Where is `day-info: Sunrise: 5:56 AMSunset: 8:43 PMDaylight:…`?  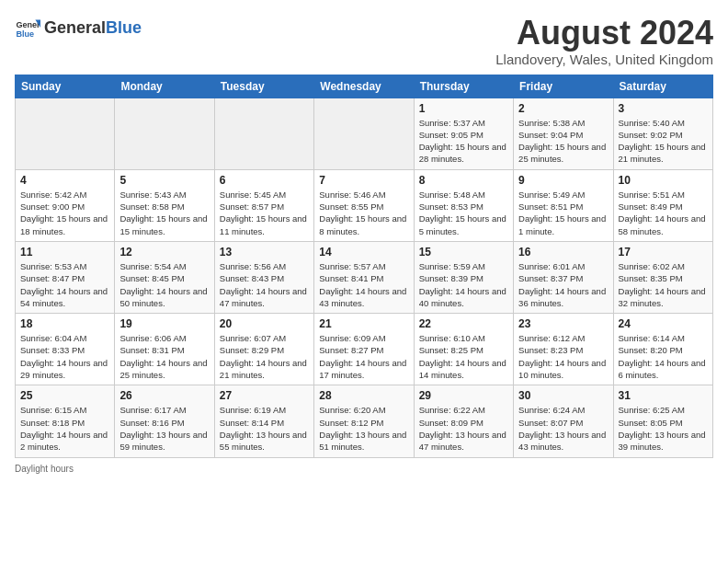
day-info: Sunrise: 5:56 AMSunset: 8:43 PMDaylight:… is located at coordinates (265, 285).